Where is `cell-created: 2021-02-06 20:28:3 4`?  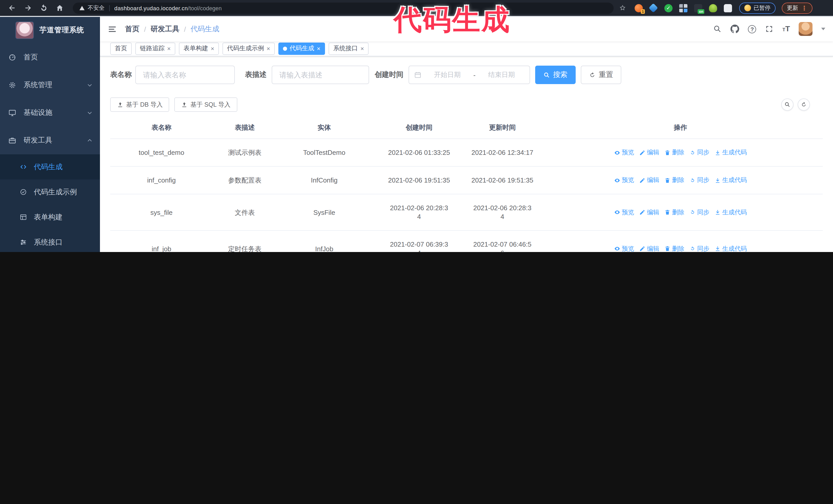
cell-created: 2021-02-06 20:28:3 4 is located at coordinates (419, 212).